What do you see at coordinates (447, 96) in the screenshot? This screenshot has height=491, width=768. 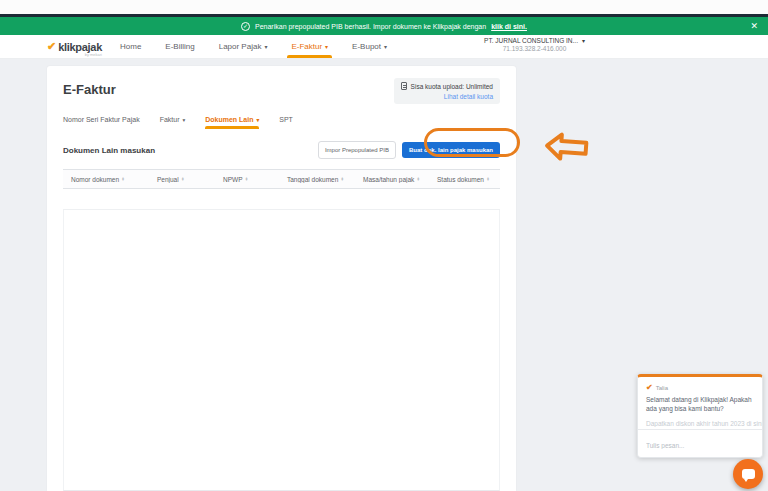 I see `quota-detail-link: Lihat detail kuota` at bounding box center [447, 96].